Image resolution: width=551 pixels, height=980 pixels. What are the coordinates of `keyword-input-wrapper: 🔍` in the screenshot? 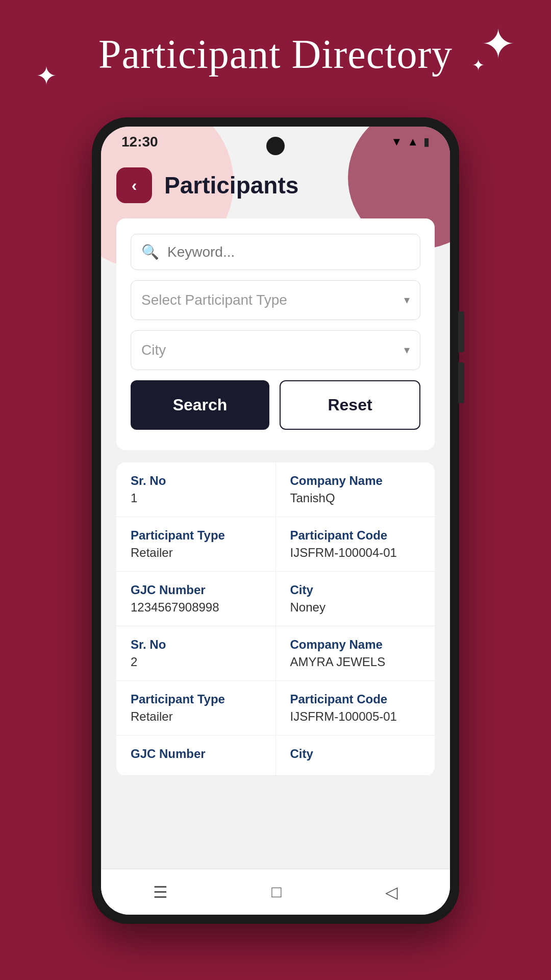 It's located at (276, 252).